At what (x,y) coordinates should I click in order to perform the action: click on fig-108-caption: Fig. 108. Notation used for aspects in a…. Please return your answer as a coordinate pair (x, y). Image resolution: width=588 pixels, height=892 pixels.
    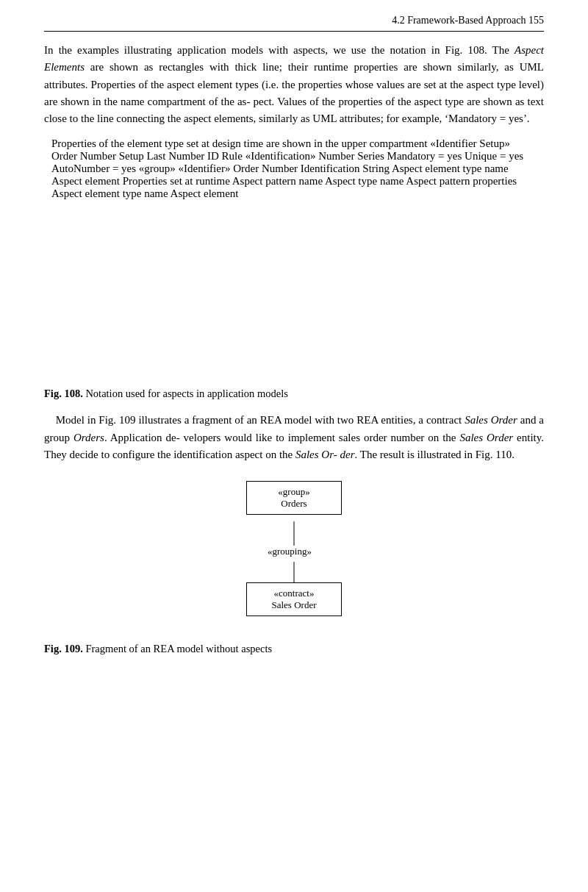
    Looking at the image, I should click on (294, 394).